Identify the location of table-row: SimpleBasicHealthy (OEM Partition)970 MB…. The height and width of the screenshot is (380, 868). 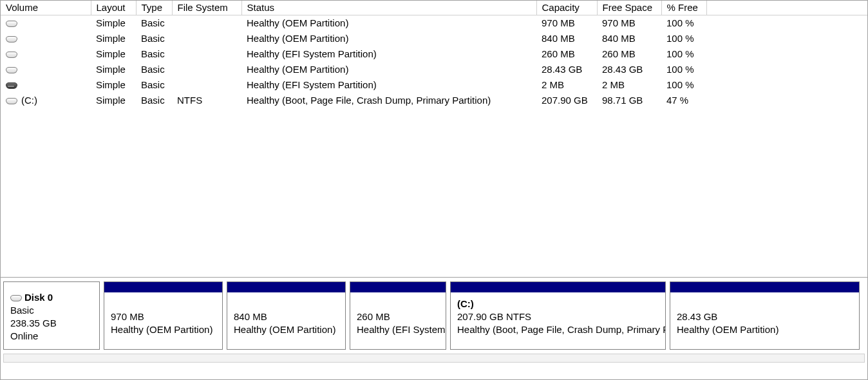
(434, 23).